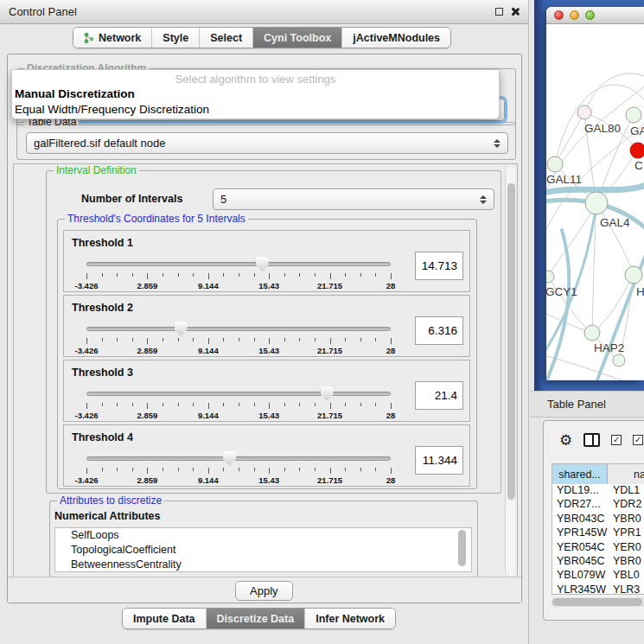  I want to click on threshold-value-field: 11.344, so click(439, 460).